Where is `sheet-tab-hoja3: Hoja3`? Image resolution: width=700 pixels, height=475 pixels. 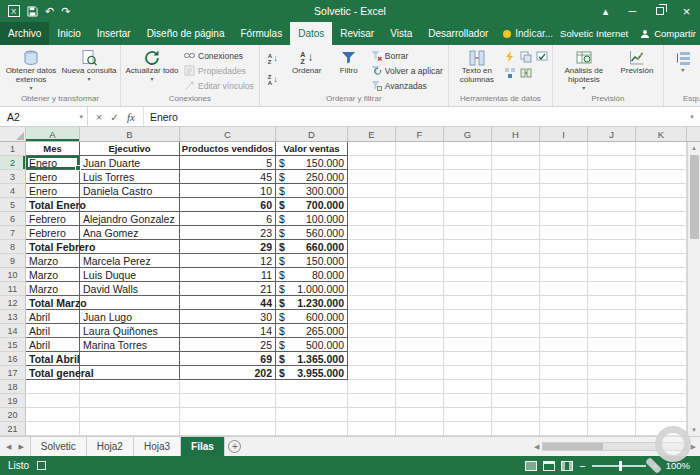 sheet-tab-hoja3: Hoja3 is located at coordinates (158, 446).